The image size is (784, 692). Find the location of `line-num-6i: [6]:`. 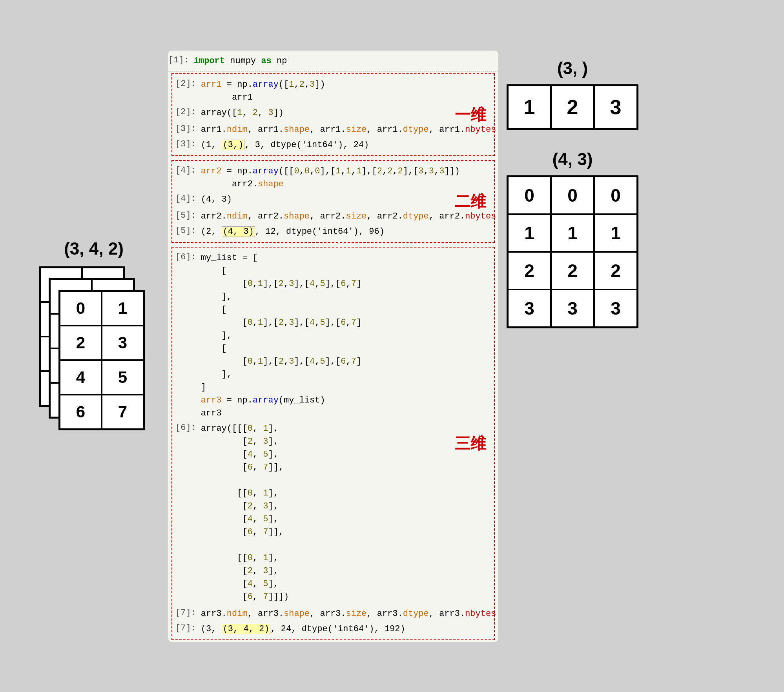

line-num-6i: [6]: is located at coordinates (188, 257).